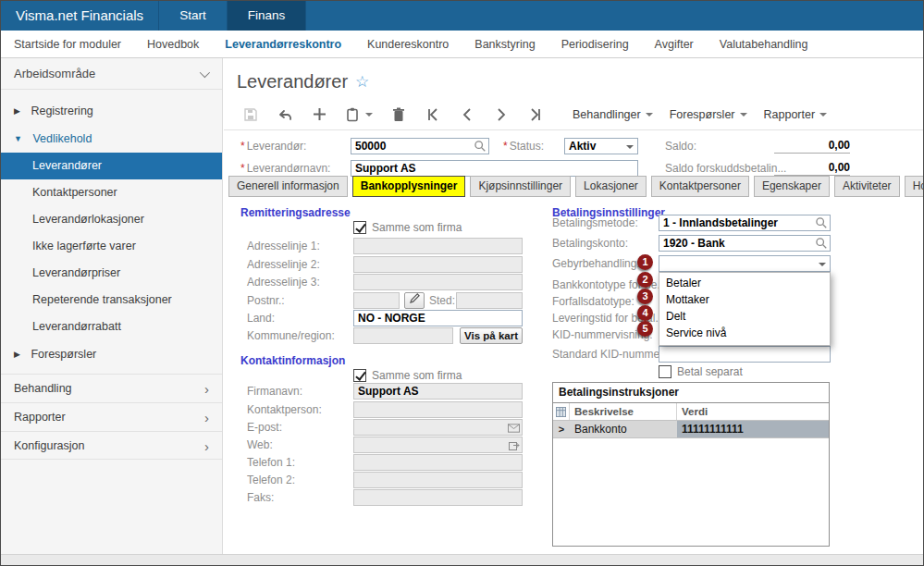 The width and height of the screenshot is (924, 566). What do you see at coordinates (363, 81) in the screenshot?
I see `favorite-star-icon: ☆` at bounding box center [363, 81].